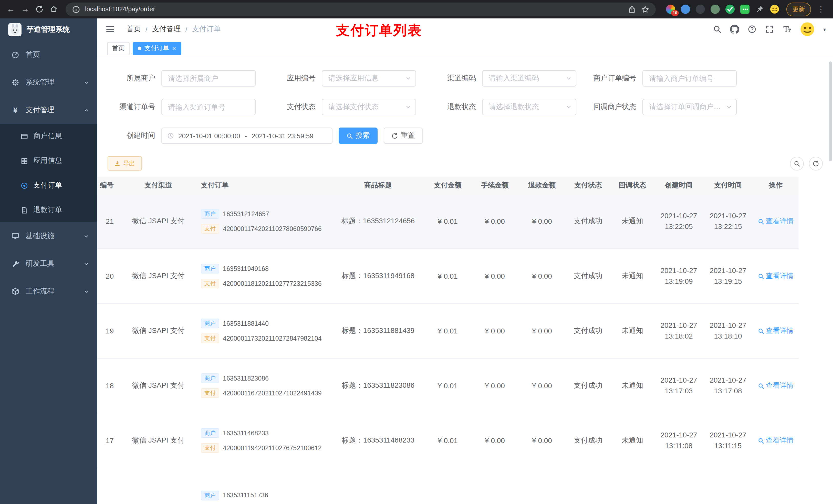  I want to click on browser-back-button: ←, so click(11, 9).